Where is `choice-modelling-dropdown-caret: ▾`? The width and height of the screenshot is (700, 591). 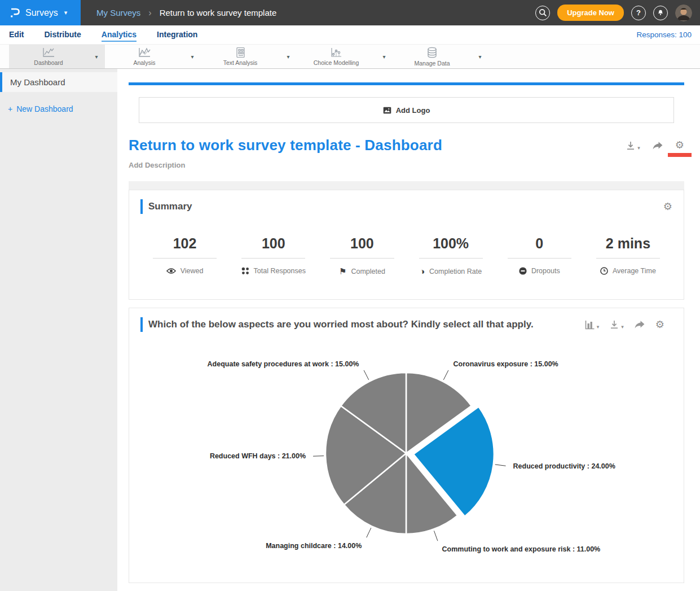 choice-modelling-dropdown-caret: ▾ is located at coordinates (384, 56).